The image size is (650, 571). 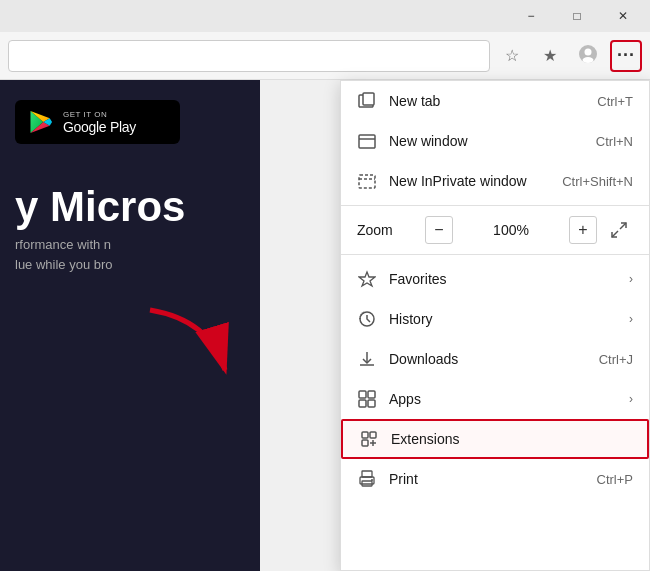 I want to click on menu-item-inprivate: New InPrivate window Ctrl+Shift+N, so click(x=495, y=181).